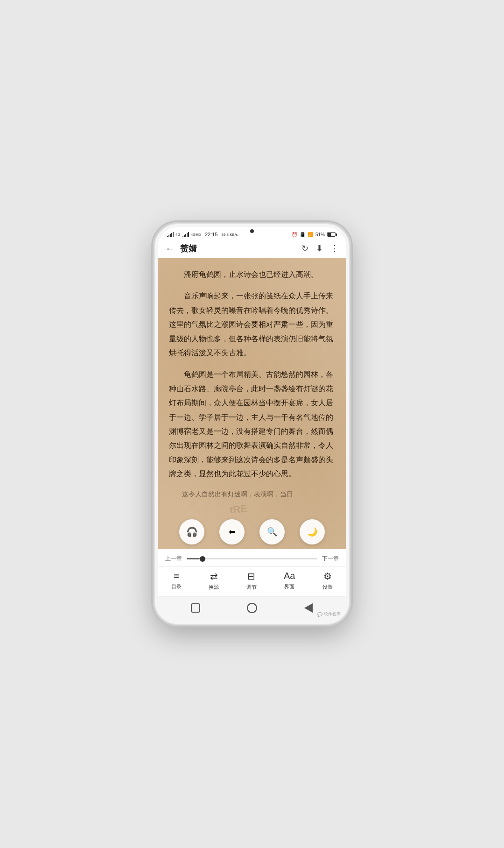 This screenshot has width=504, height=848. Describe the element at coordinates (252, 587) in the screenshot. I see `adjust-label: 调节` at that location.